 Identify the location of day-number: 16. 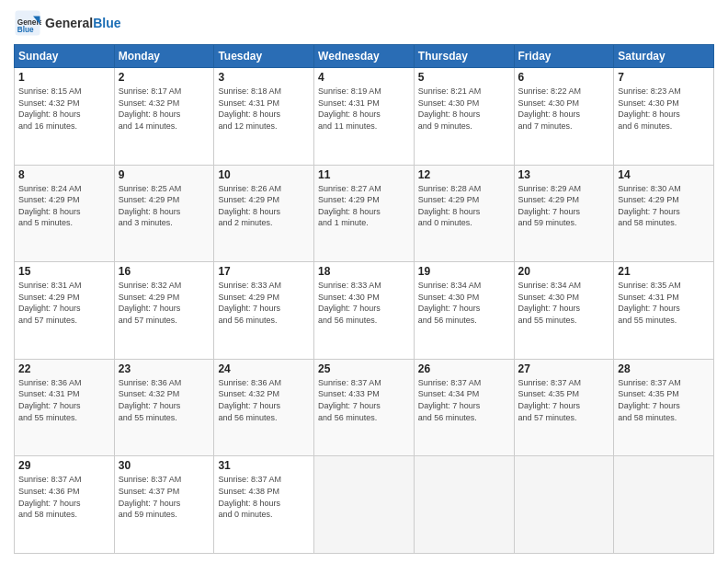
(165, 271).